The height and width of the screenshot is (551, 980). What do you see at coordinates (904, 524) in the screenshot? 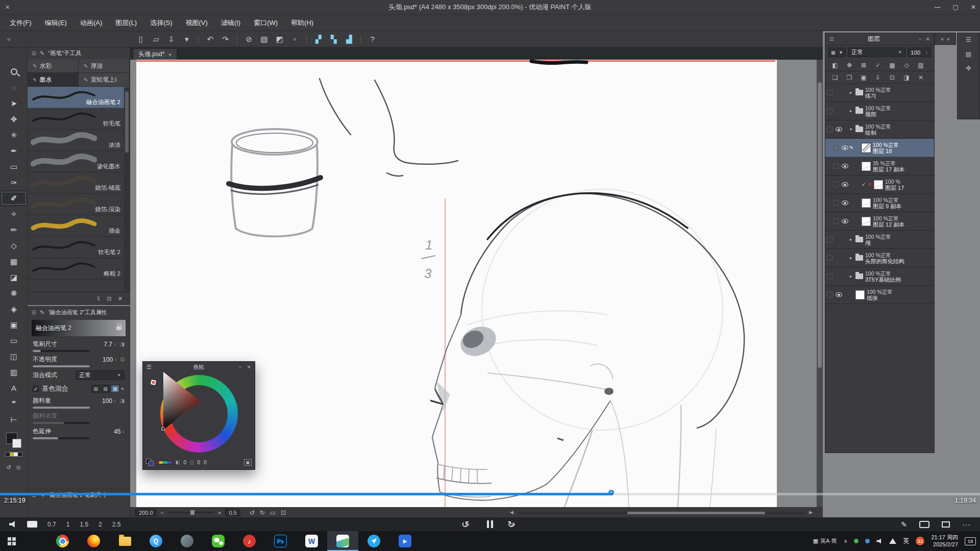
I see `annotate-pencil-icon: ✎` at bounding box center [904, 524].